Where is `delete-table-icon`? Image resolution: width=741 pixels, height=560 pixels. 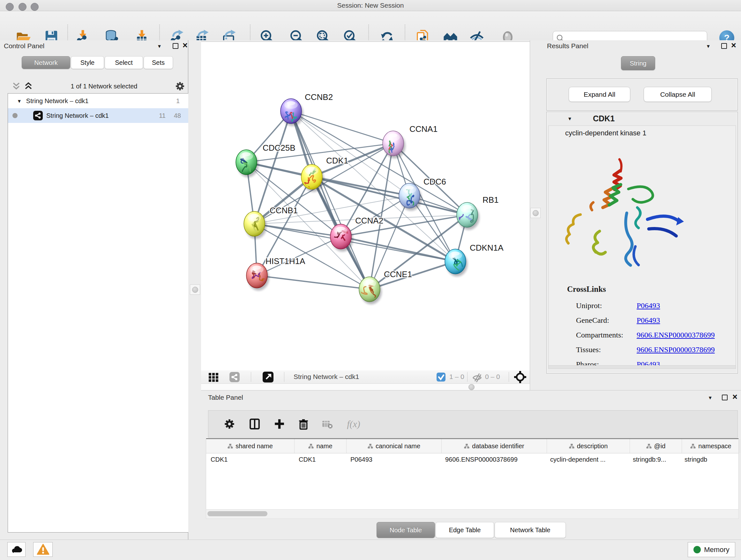 delete-table-icon is located at coordinates (327, 424).